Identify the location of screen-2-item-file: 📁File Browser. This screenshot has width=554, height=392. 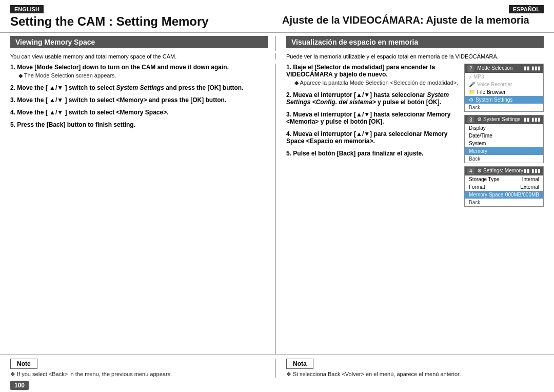
(504, 92).